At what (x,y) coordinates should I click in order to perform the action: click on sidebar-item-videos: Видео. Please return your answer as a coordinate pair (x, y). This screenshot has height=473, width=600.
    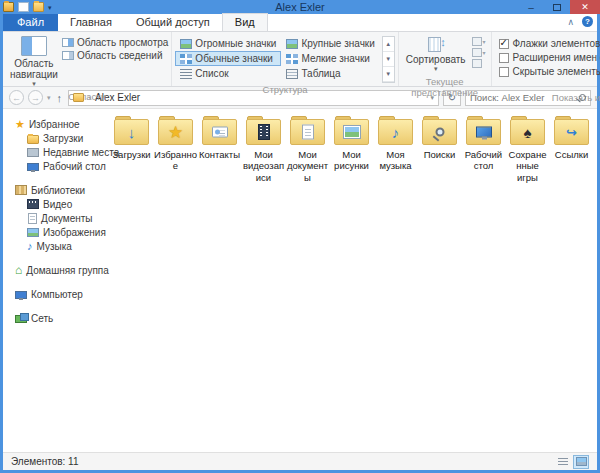
    Looking at the image, I should click on (50, 204).